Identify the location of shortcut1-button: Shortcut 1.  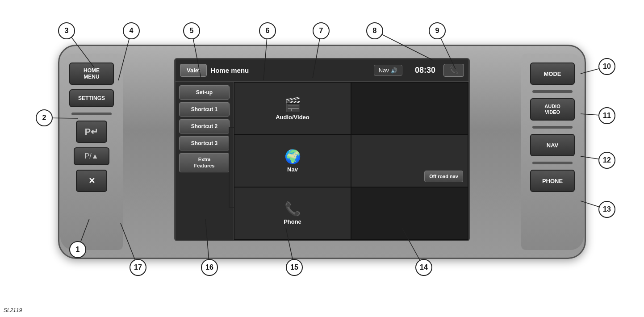
(205, 109).